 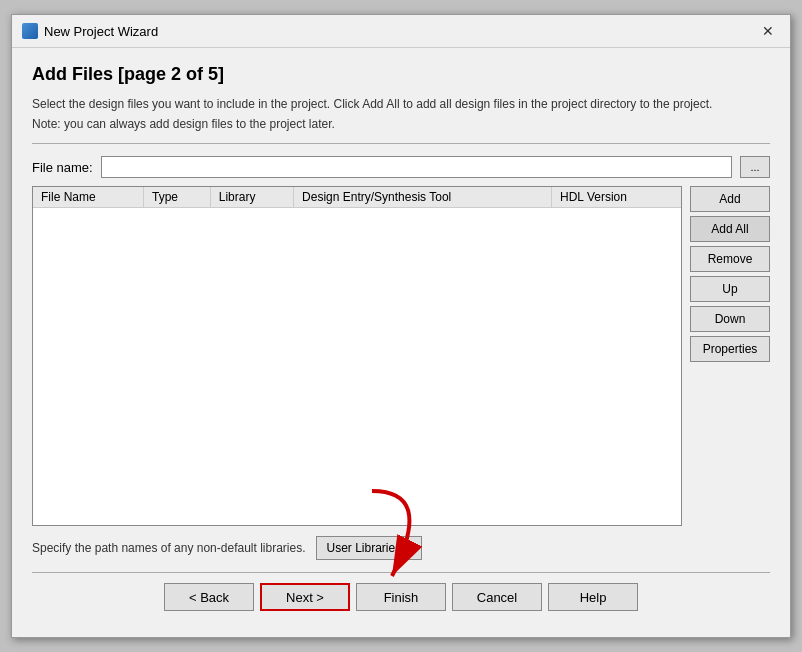 What do you see at coordinates (401, 167) in the screenshot?
I see `file-name-row: File name: ...` at bounding box center [401, 167].